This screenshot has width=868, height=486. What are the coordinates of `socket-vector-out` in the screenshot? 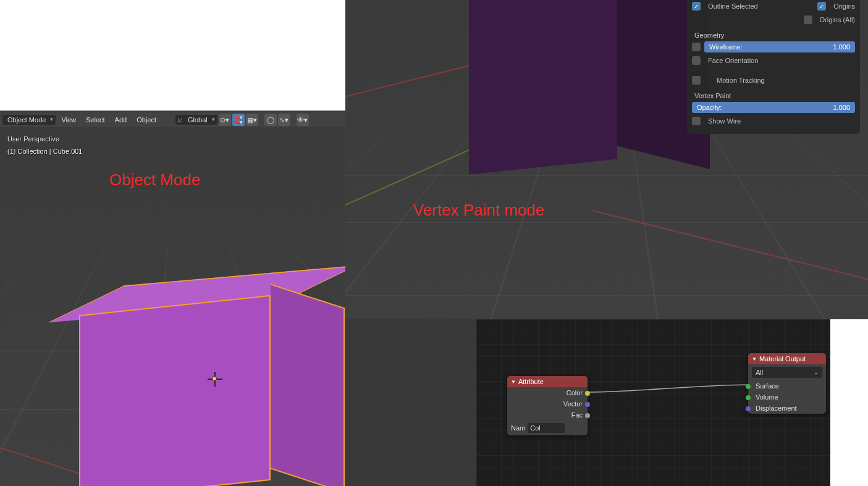 It's located at (588, 404).